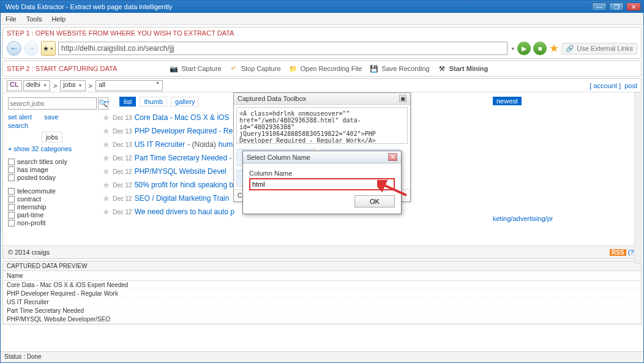  I want to click on copyright: © 2014 craigs, so click(29, 252).